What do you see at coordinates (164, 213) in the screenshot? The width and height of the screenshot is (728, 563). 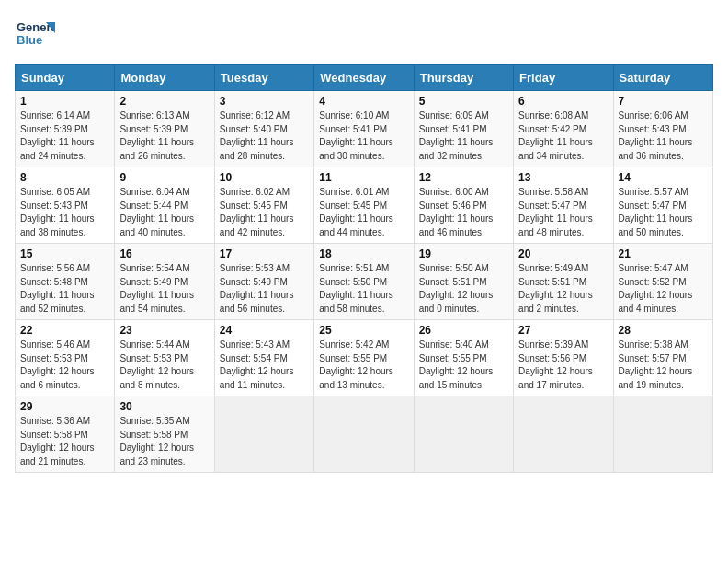 I see `day-info: Sunrise: 6:04 AMSunset: 5:44 PMDaylight:…` at bounding box center [164, 213].